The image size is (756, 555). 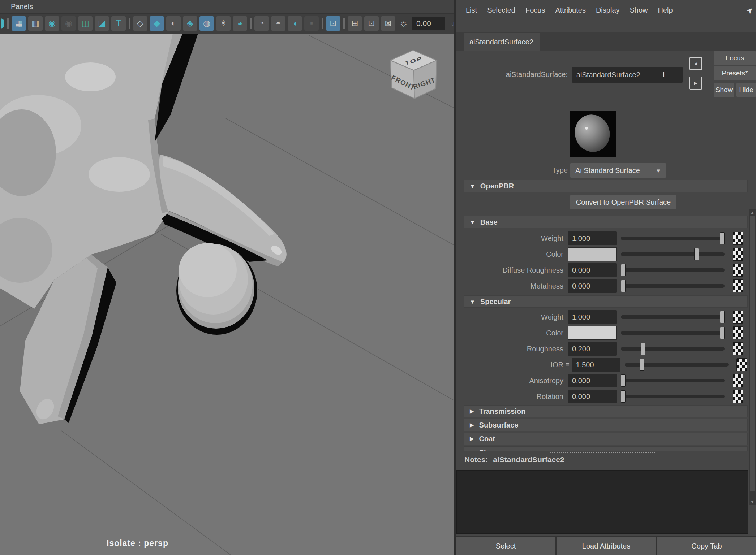 What do you see at coordinates (19, 23) in the screenshot?
I see `grid-layout-icon: ▦` at bounding box center [19, 23].